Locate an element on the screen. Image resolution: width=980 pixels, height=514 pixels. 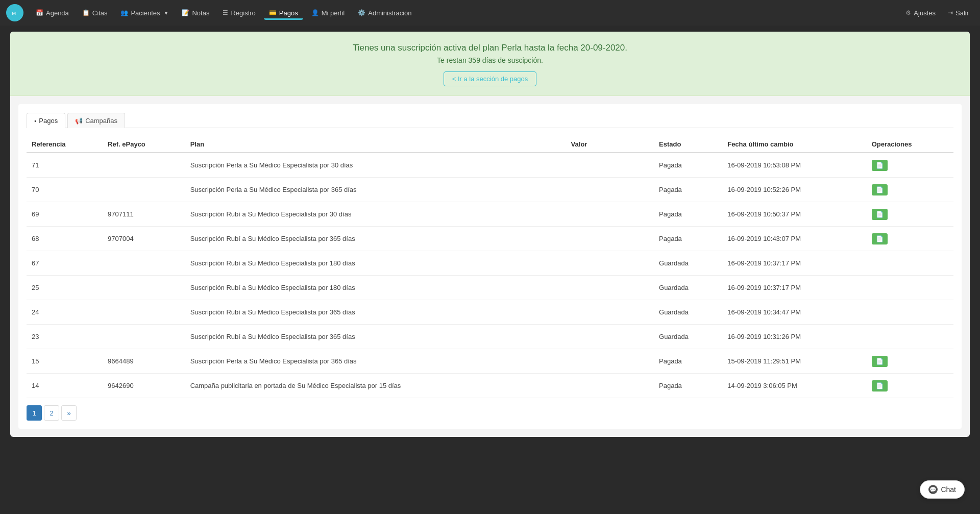
cell-referencia: 68 is located at coordinates (64, 239).